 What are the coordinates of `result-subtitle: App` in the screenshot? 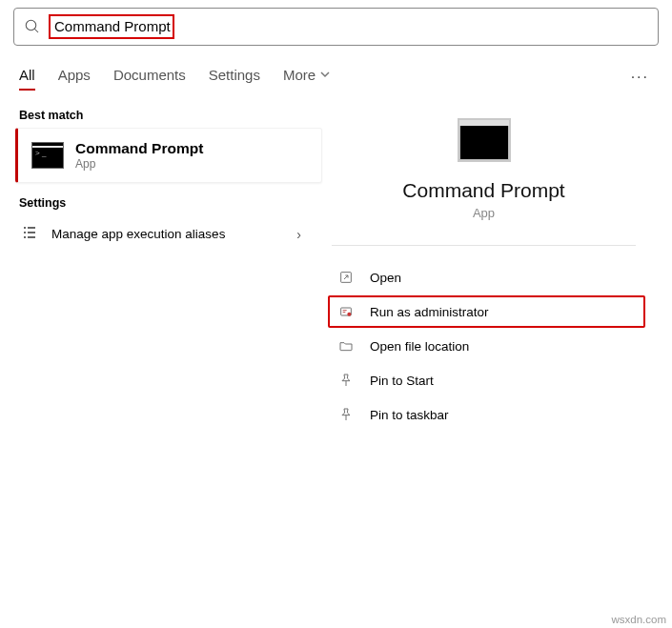 It's located at (139, 164).